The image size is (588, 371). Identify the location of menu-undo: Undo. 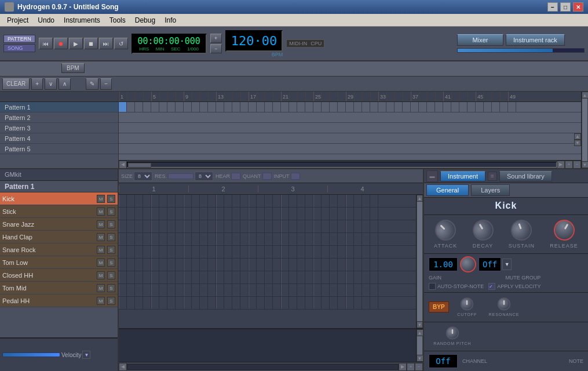
(46, 20).